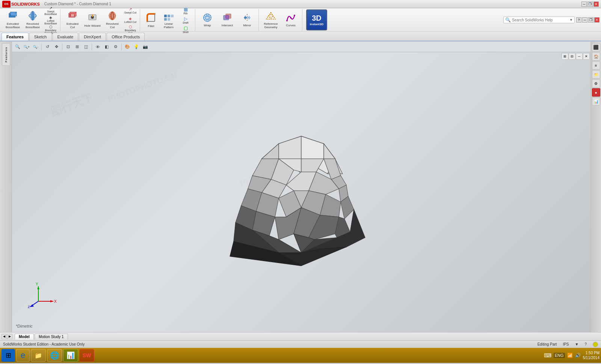 The height and width of the screenshot is (364, 601). Describe the element at coordinates (586, 344) in the screenshot. I see `help-icon: ?` at that location.